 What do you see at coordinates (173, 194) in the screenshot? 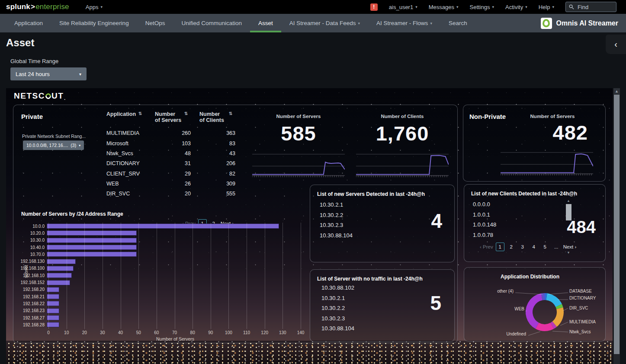
I see `table-cell: 20` at bounding box center [173, 194].